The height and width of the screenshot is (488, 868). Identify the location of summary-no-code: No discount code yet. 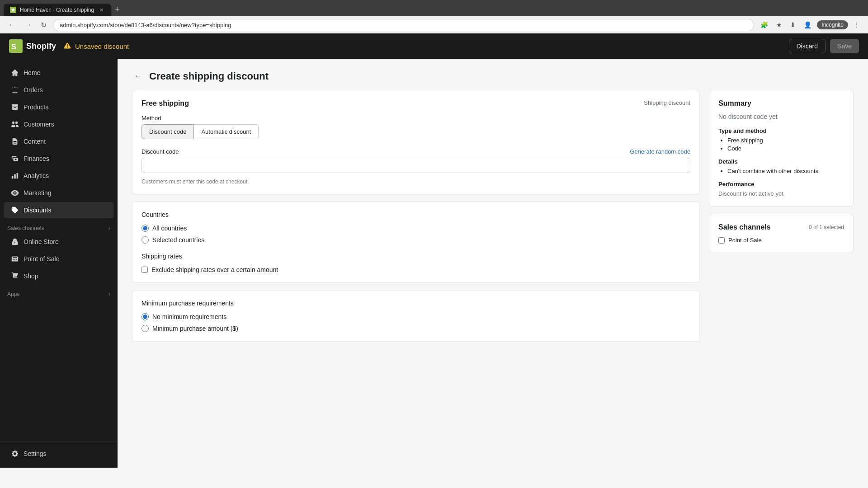
(781, 117).